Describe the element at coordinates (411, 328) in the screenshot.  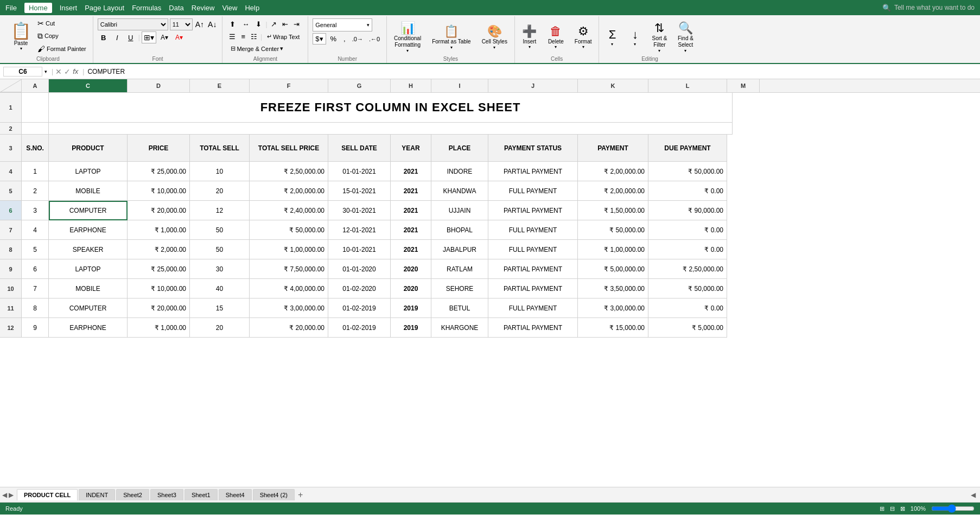
I see `cell-h12-year: 2019` at that location.